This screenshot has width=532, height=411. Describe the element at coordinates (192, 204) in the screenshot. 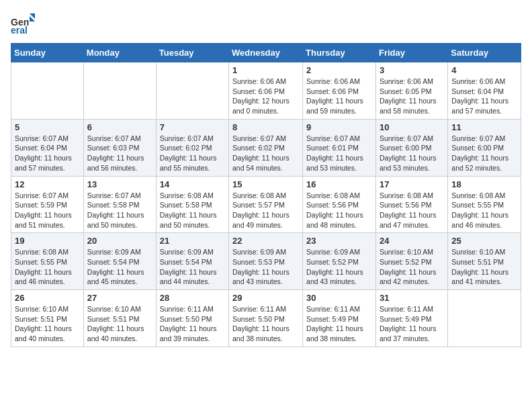

I see `calendar-cell: 14Sunrise: 6:08 AM Sunset: 5:58 PM Dayli…` at that location.